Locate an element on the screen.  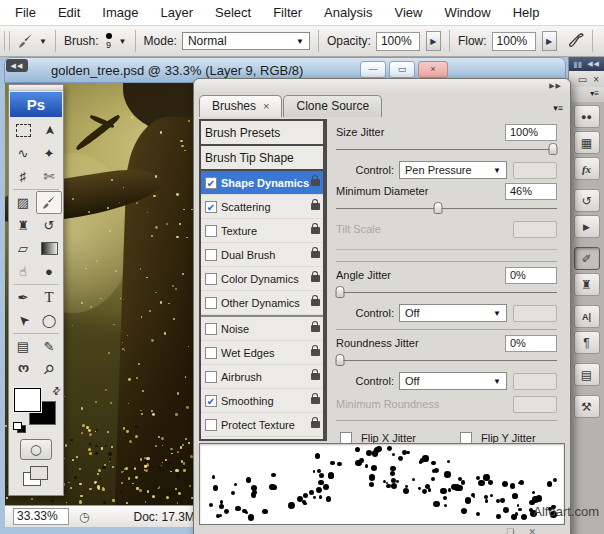
dock-close-icon: × is located at coordinates (596, 80).